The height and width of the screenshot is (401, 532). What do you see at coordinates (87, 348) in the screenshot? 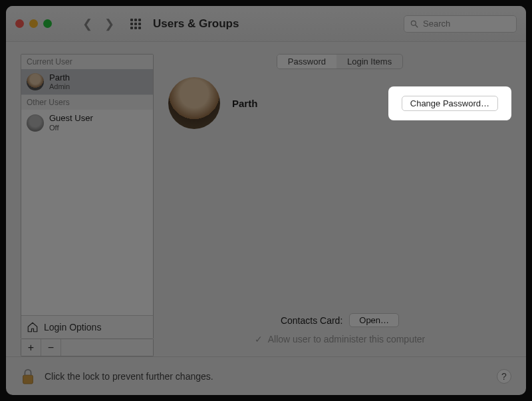
I see `add-remove-bar: + −` at bounding box center [87, 348].